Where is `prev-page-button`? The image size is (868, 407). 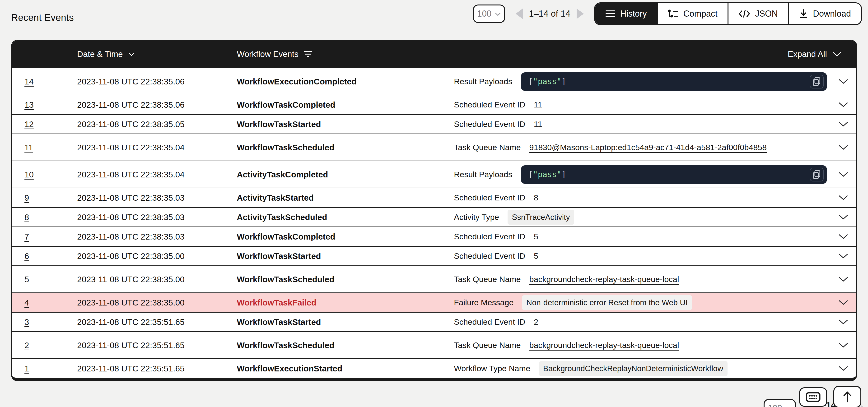
prev-page-button is located at coordinates (519, 13).